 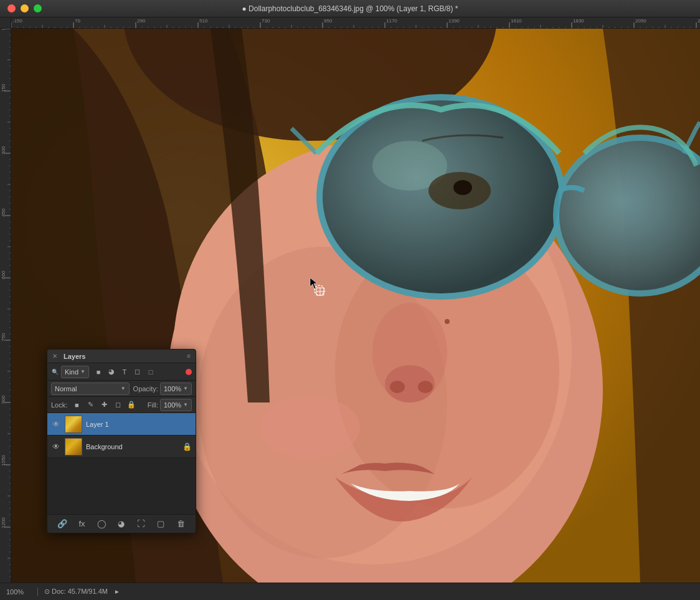 I want to click on lock-transparent-button: ■, so click(x=77, y=405).